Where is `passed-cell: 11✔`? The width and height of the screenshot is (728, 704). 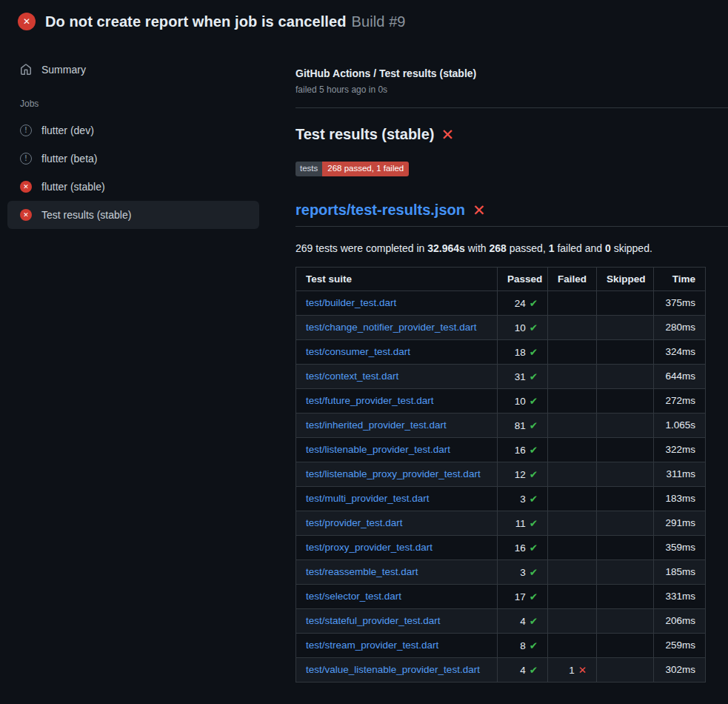 passed-cell: 11✔ is located at coordinates (523, 523).